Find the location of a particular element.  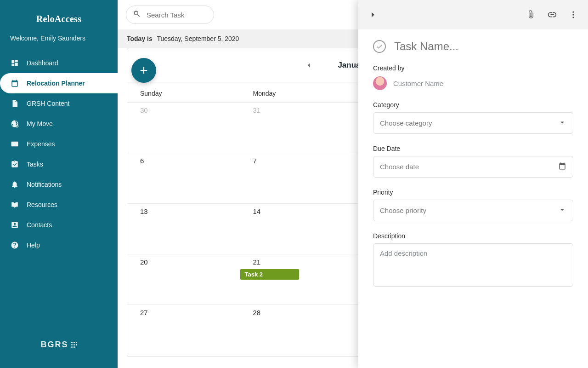

search-box is located at coordinates (170, 15).